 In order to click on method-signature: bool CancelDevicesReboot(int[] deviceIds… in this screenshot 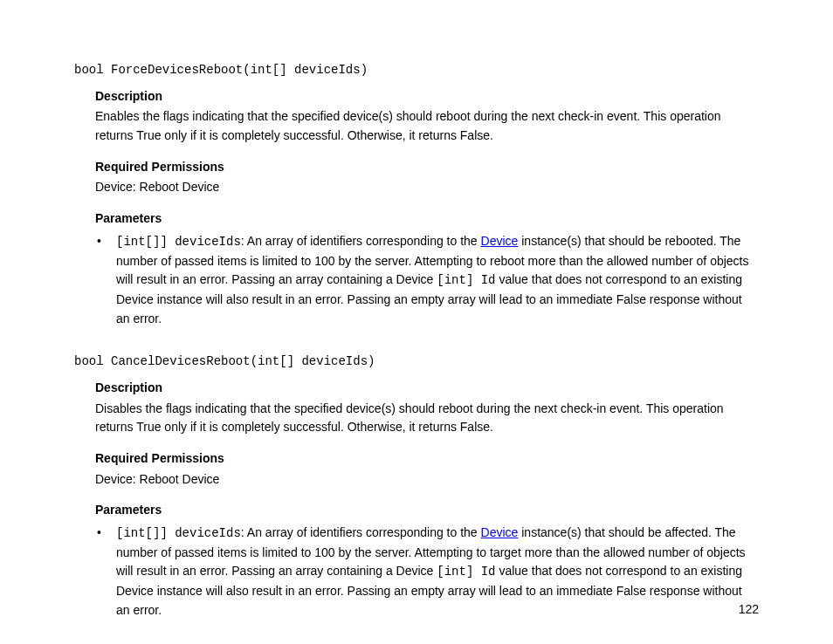, I will do `click(416, 362)`.